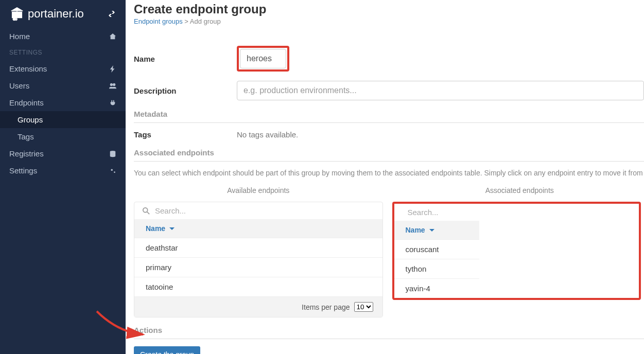 The height and width of the screenshot is (354, 644). Describe the element at coordinates (63, 85) in the screenshot. I see `sidebar-item-users: Users` at that location.